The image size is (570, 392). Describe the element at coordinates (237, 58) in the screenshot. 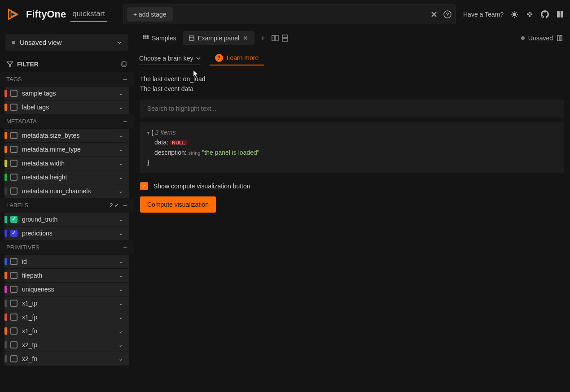

I see `learn-more-link: ? Learn more` at that location.